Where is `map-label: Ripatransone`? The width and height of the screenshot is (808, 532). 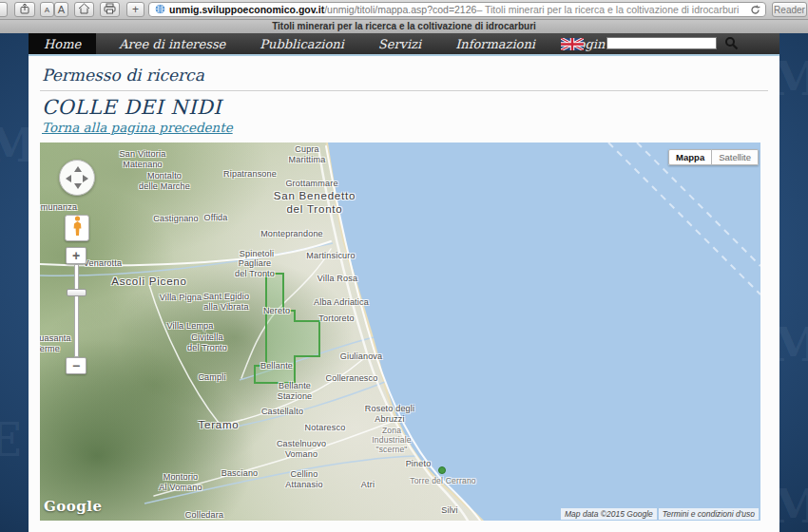 map-label: Ripatransone is located at coordinates (250, 175).